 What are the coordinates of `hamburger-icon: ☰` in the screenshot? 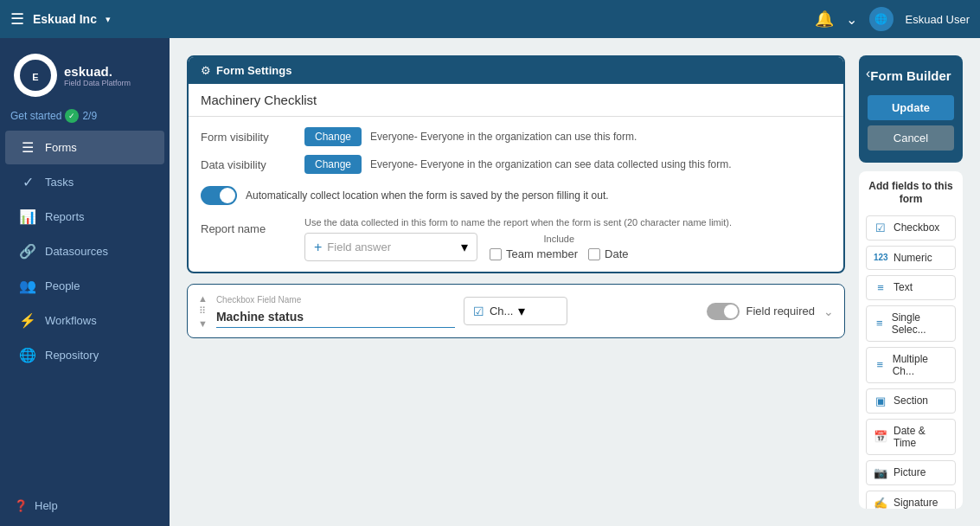 It's located at (17, 19).